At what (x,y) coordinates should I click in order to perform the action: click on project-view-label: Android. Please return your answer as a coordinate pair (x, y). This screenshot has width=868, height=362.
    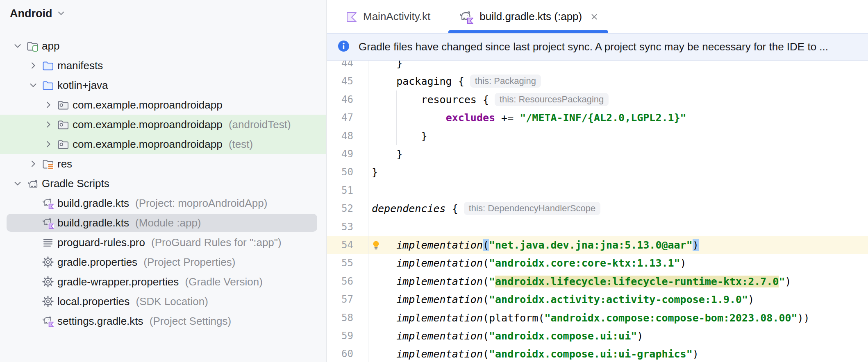
    Looking at the image, I should click on (31, 14).